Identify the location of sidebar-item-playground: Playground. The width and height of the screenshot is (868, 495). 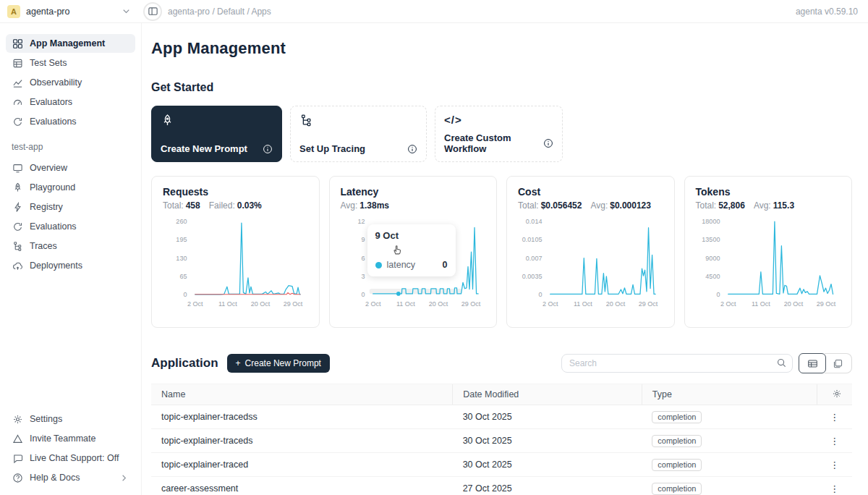
(71, 187).